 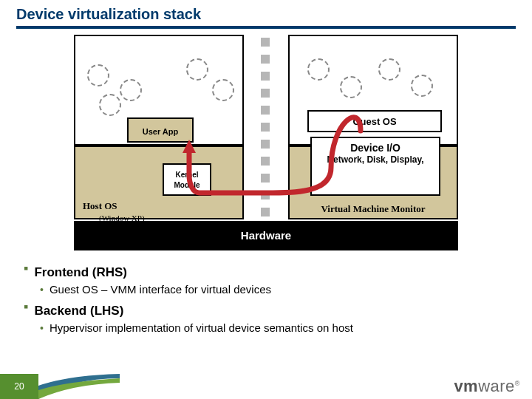 What do you see at coordinates (374, 121) in the screenshot?
I see `guest-os-label: Guest OS` at bounding box center [374, 121].